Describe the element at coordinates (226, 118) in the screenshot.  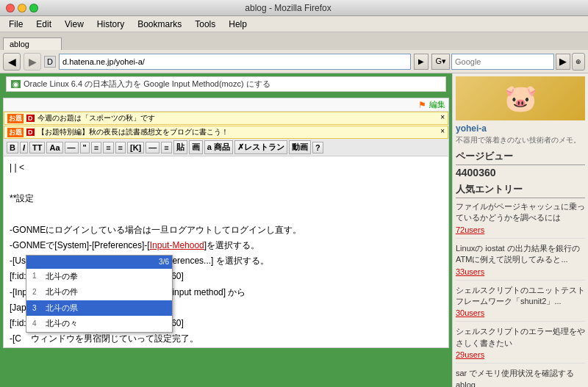
I see `notification-1: お題 D 今週のお題は「スポーツの秋」です ×` at that location.